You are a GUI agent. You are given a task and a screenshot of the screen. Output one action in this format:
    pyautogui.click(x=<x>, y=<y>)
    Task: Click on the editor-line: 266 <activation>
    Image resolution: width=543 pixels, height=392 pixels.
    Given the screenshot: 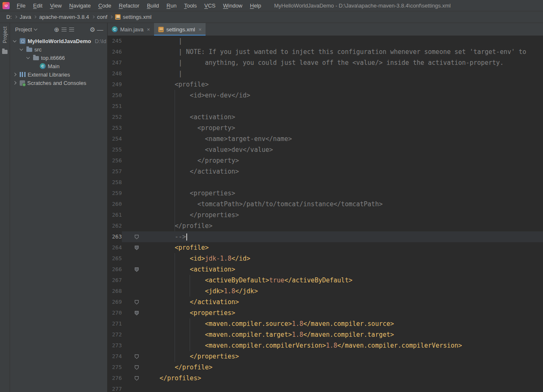 What is the action you would take?
    pyautogui.click(x=325, y=269)
    